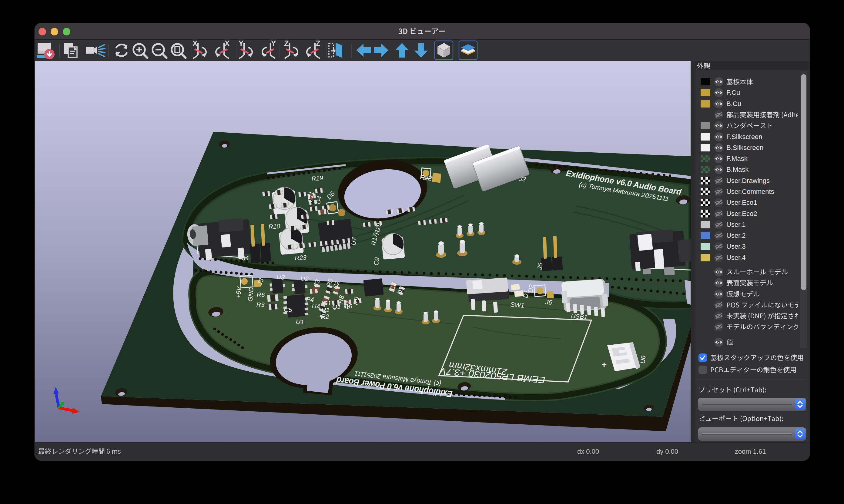 Image resolution: width=844 pixels, height=504 pixels. What do you see at coordinates (426, 178) in the screenshot?
I see `svg-text: R22` at bounding box center [426, 178].